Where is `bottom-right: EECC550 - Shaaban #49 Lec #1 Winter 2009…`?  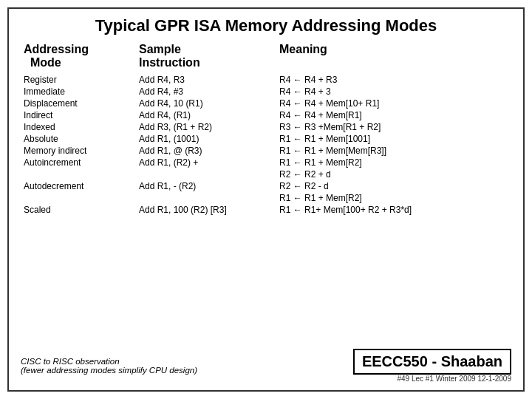 bottom-right: EECC550 - Shaaban #49 Lec #1 Winter 2009… is located at coordinates (432, 366).